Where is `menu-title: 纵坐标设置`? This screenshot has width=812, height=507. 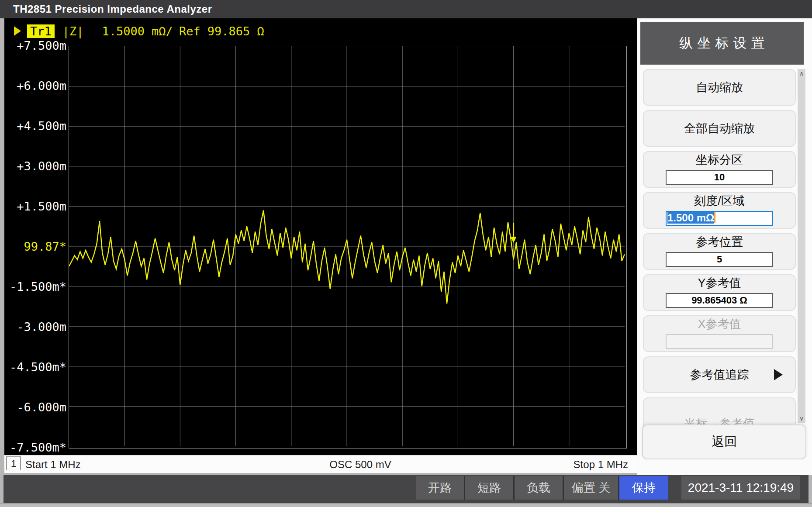
menu-title: 纵坐标设置 is located at coordinates (722, 43).